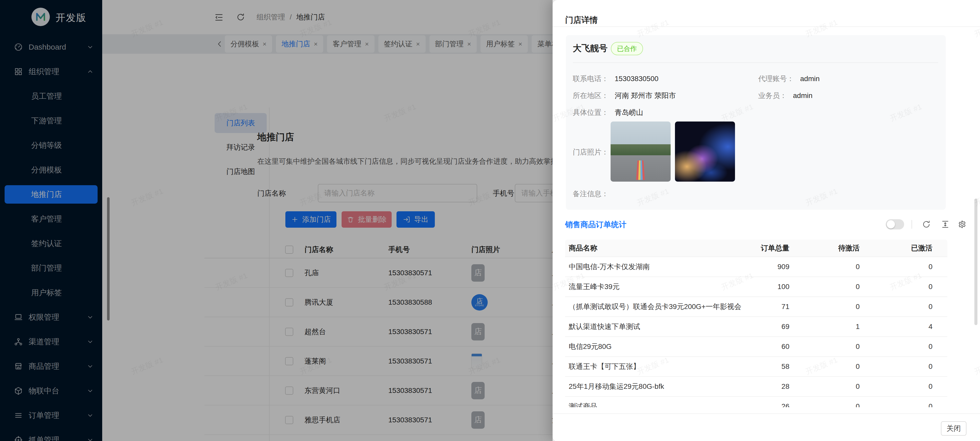 The image size is (980, 441). Describe the element at coordinates (825, 248) in the screenshot. I see `stats-column-header-待激活: 待激活` at that location.